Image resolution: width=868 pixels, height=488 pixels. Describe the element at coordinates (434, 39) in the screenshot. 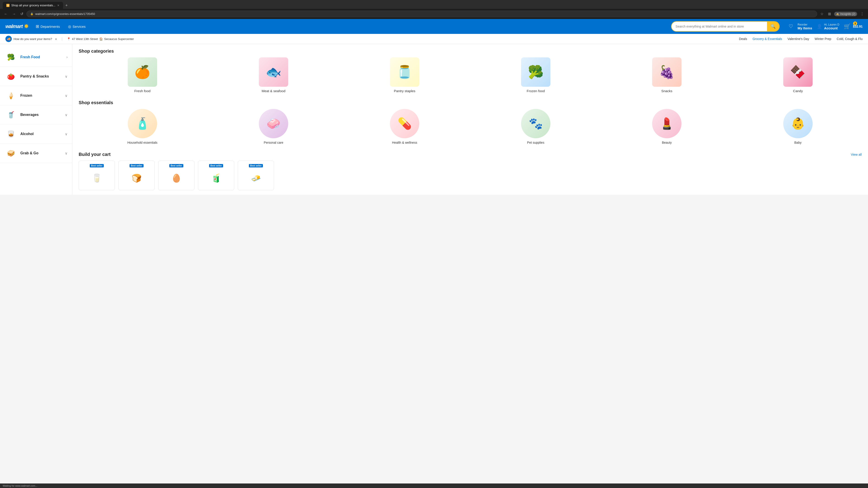

I see `sub-header: 🚚 How do you want your items? ∨ | 📍 47 W…` at that location.